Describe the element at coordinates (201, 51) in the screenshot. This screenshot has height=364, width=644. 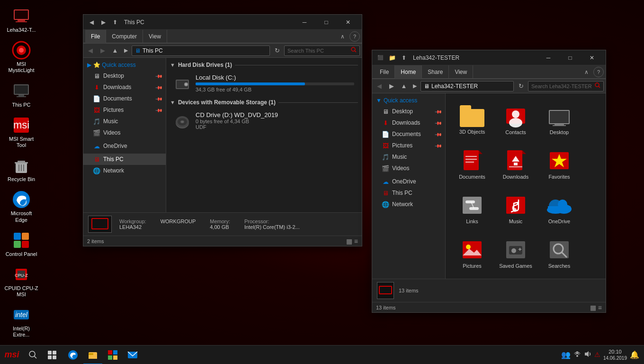
I see `w1-address-field: 🖥 This PC` at that location.